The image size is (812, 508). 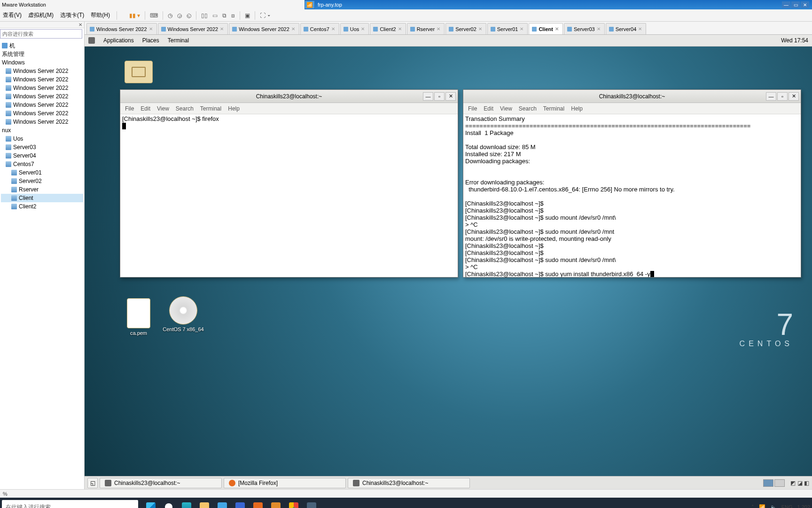 What do you see at coordinates (42, 130) in the screenshot?
I see `tree-group-nux: nux` at bounding box center [42, 130].